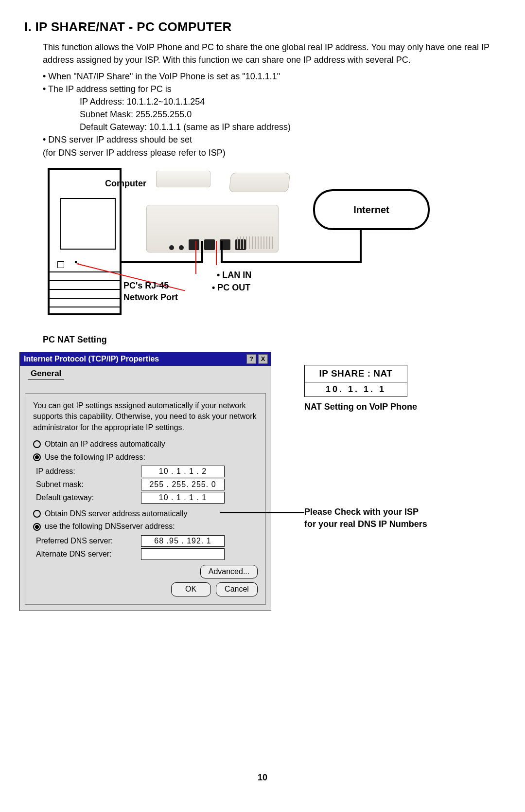  What do you see at coordinates (167, 89) in the screenshot?
I see `bullet-2: • The IP address setting for PC is` at bounding box center [167, 89].